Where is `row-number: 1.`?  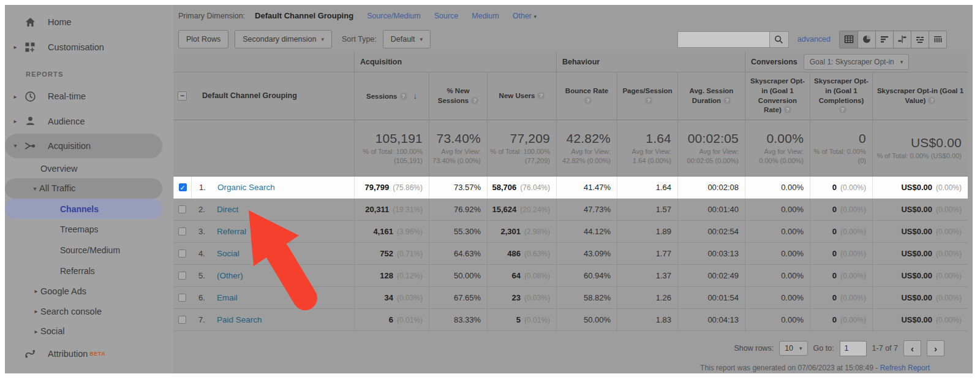 row-number: 1. is located at coordinates (208, 188).